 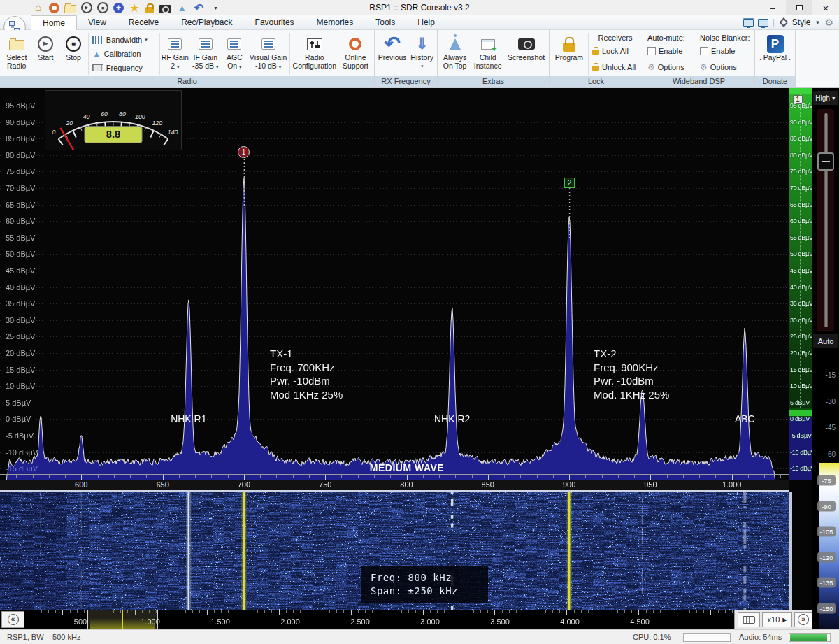 What do you see at coordinates (826, 98) in the screenshot?
I see `contrast-high-dropdown: High▼` at bounding box center [826, 98].